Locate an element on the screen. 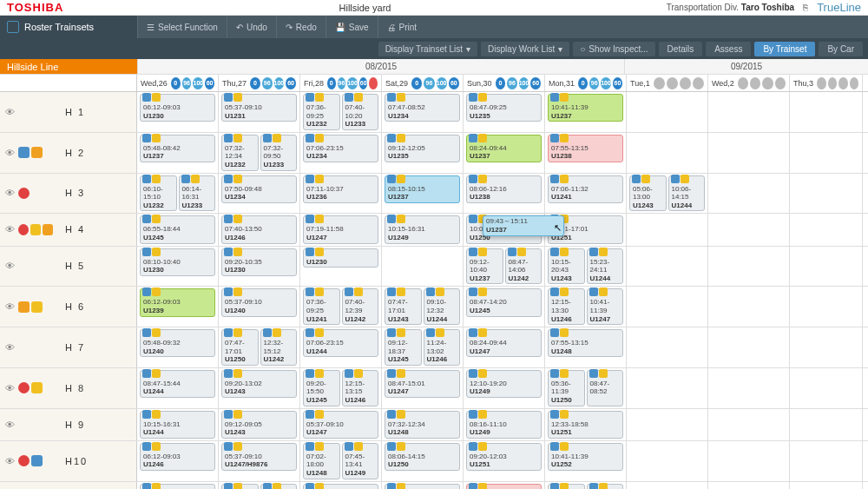  work-block: 10:41-11:39U1252 is located at coordinates (585, 457).